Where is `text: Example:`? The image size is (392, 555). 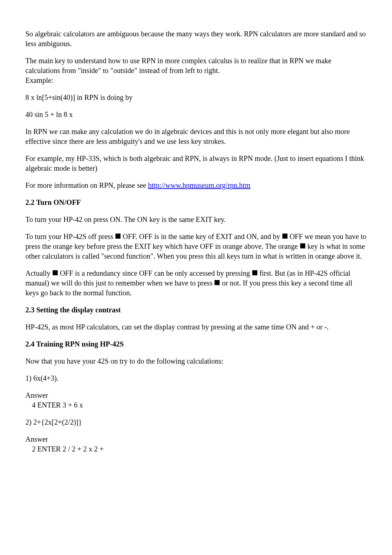
text: Example: is located at coordinates (39, 80).